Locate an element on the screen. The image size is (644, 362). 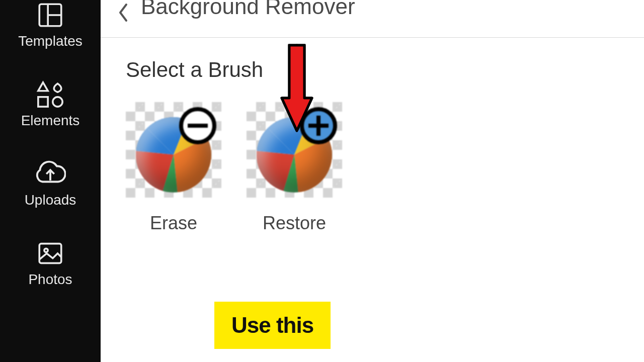
back-button is located at coordinates (123, 13).